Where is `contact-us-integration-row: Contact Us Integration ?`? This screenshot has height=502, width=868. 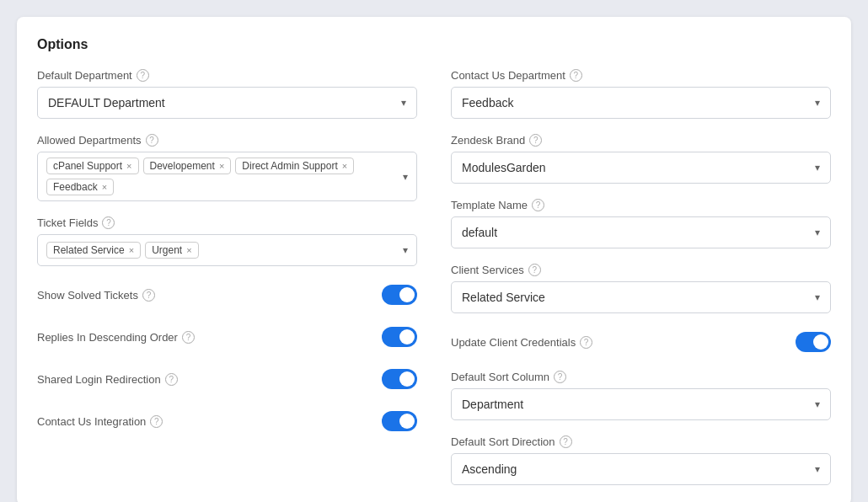
contact-us-integration-row: Contact Us Integration ? is located at coordinates (228, 421).